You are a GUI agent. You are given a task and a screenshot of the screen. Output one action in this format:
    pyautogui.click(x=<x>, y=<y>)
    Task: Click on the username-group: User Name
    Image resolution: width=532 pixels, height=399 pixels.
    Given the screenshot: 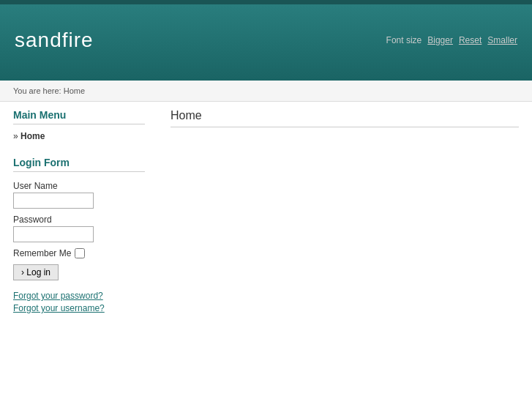 What is the action you would take?
    pyautogui.click(x=79, y=195)
    